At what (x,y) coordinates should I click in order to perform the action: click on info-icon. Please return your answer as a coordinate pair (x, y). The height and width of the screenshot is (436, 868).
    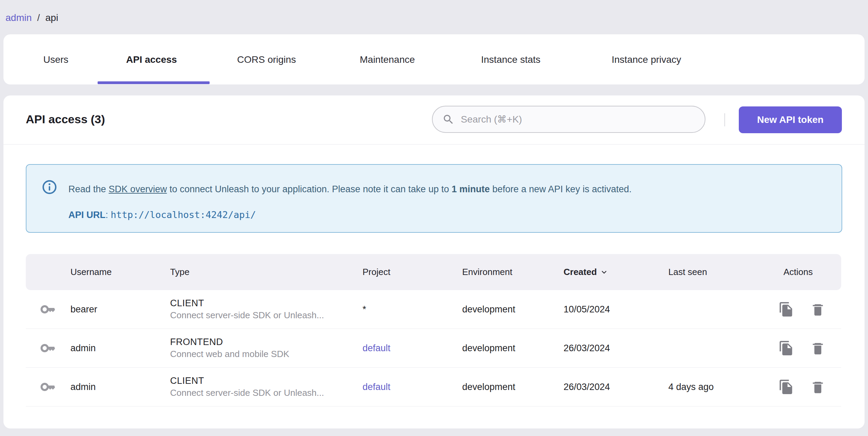
    Looking at the image, I should click on (49, 188).